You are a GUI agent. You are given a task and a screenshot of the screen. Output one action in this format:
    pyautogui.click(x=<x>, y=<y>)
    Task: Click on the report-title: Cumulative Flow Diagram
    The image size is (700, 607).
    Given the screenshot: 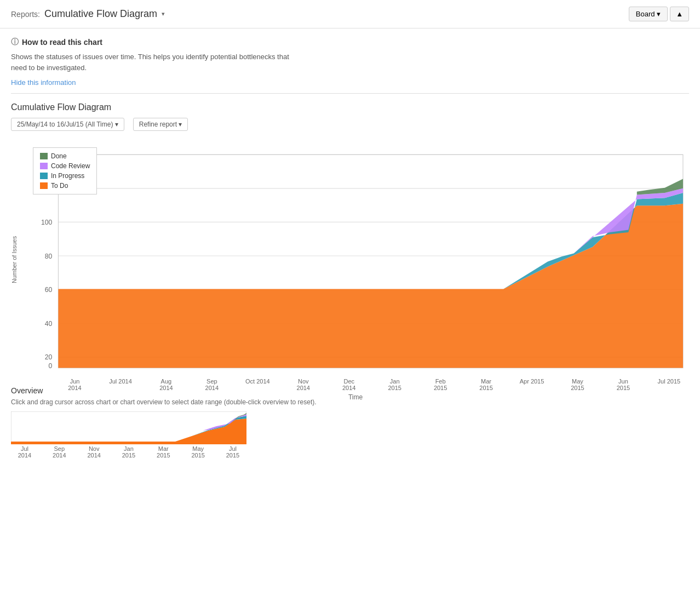 What is the action you would take?
    pyautogui.click(x=101, y=14)
    